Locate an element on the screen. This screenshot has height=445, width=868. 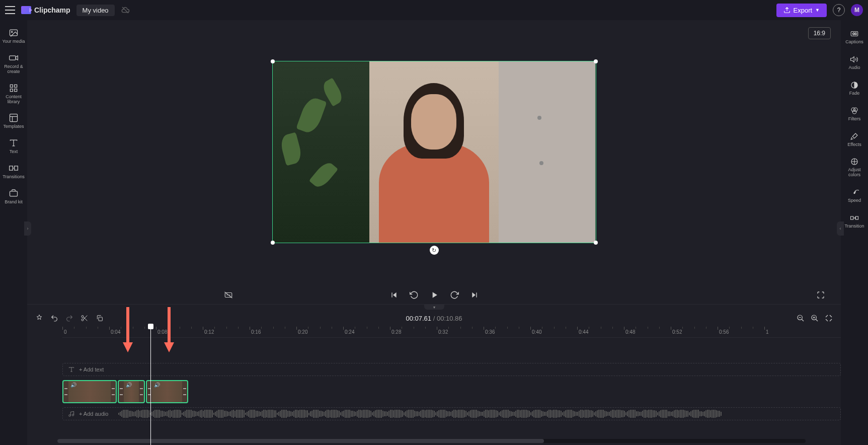
panel-label: Filters is located at coordinates (854, 119).